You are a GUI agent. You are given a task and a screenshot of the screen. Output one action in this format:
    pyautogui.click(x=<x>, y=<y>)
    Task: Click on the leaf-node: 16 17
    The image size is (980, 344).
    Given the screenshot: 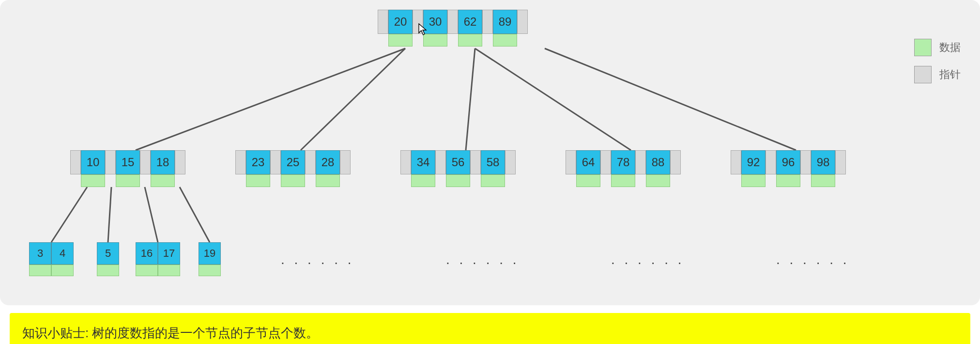 What is the action you would take?
    pyautogui.click(x=158, y=259)
    